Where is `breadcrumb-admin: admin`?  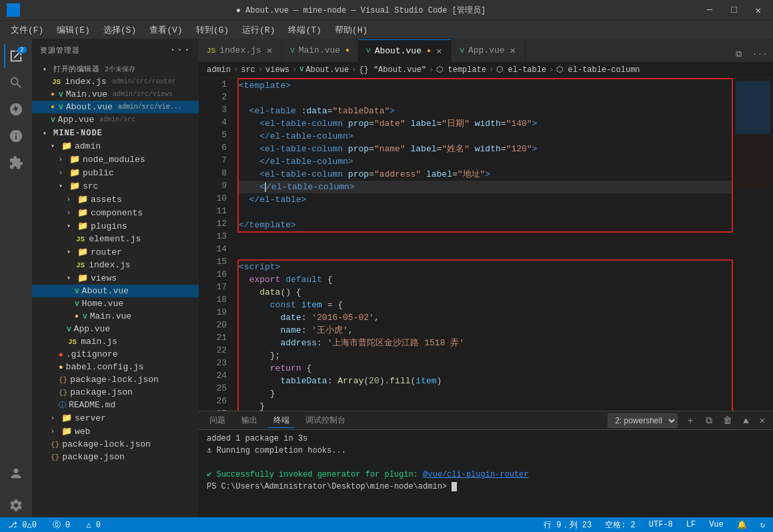 breadcrumb-admin: admin is located at coordinates (219, 70).